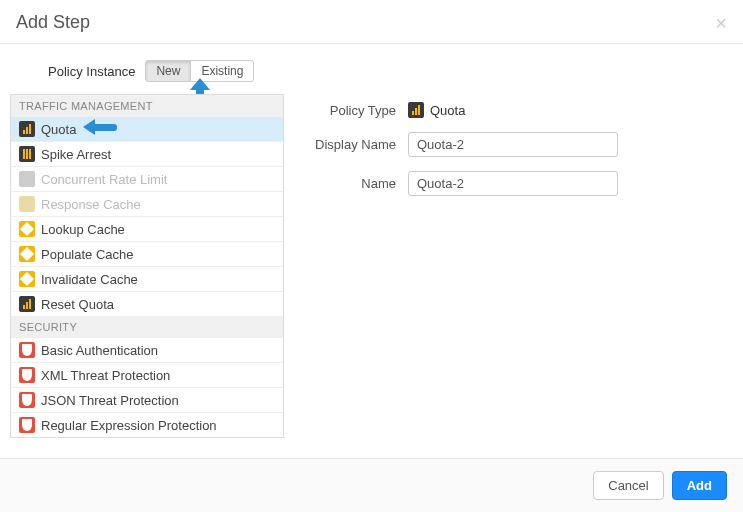 The height and width of the screenshot is (512, 743). Describe the element at coordinates (27, 304) in the screenshot. I see `reset-quota-icon` at that location.